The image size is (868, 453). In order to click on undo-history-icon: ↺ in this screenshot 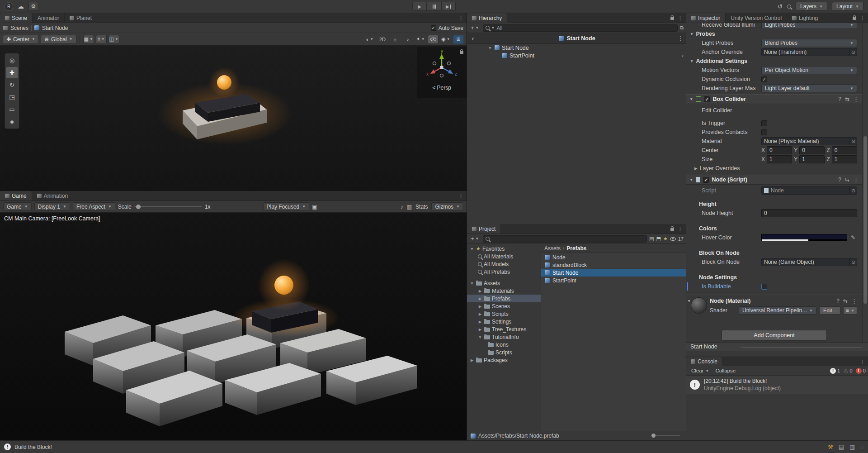, I will do `click(780, 6)`.